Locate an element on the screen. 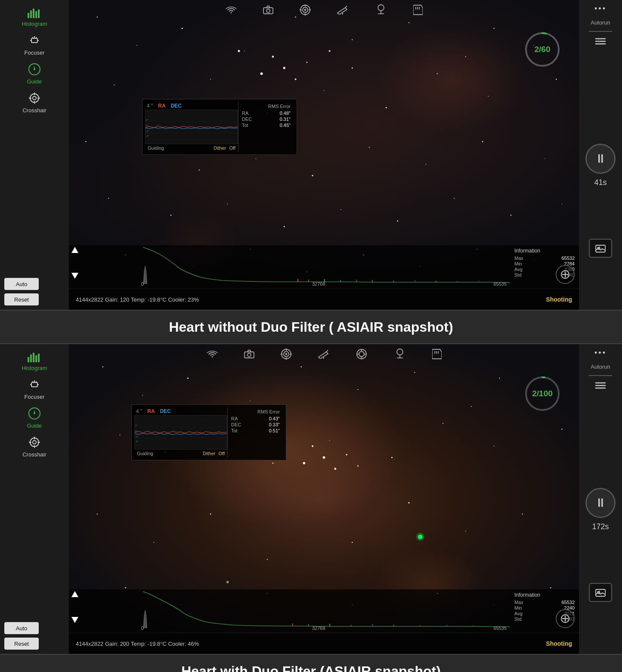 The width and height of the screenshot is (622, 672). guide-overlay-1: 4 " RA DEC is located at coordinates (220, 127).